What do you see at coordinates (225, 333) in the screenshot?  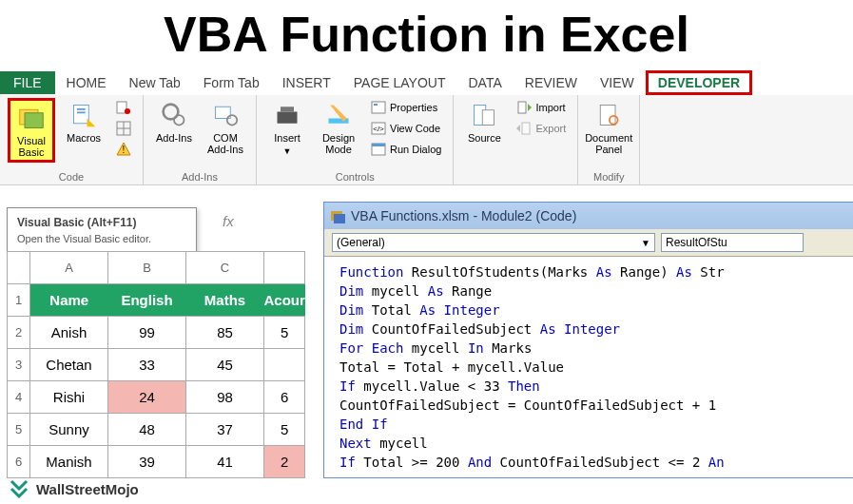 I see `cell: 85` at bounding box center [225, 333].